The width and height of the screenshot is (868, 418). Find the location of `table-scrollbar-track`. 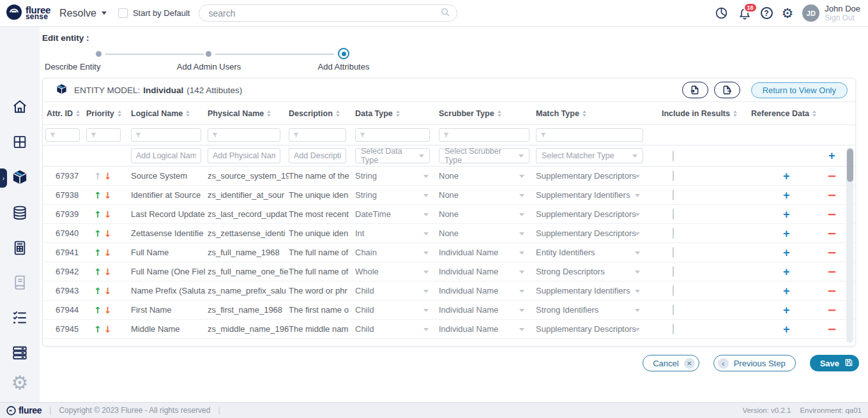

table-scrollbar-track is located at coordinates (849, 245).